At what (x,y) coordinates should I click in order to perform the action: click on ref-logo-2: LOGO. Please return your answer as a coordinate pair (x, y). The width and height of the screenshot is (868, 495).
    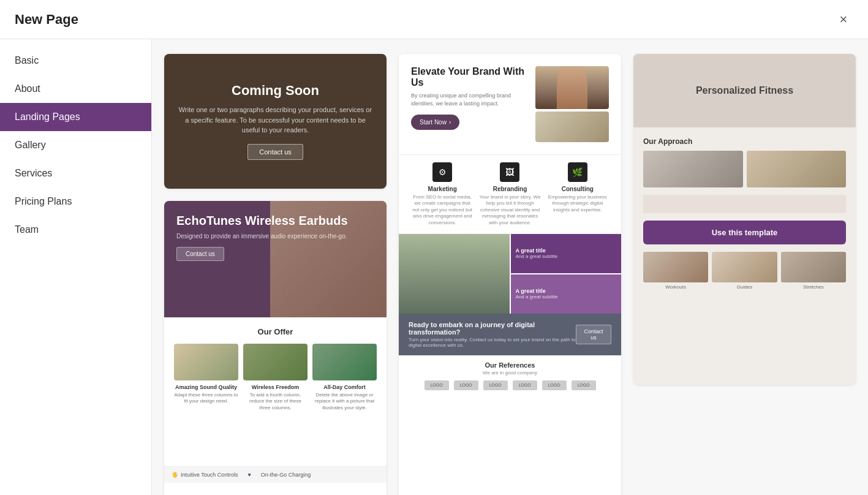
    Looking at the image, I should click on (466, 385).